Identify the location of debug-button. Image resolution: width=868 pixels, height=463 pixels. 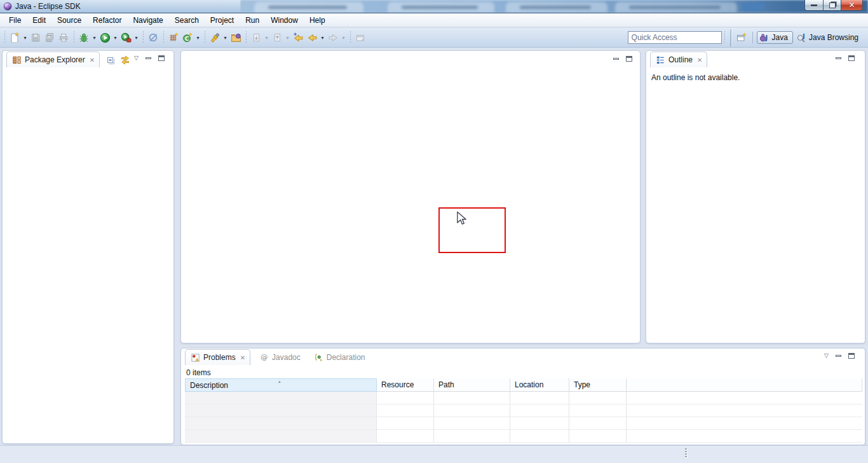
(84, 38).